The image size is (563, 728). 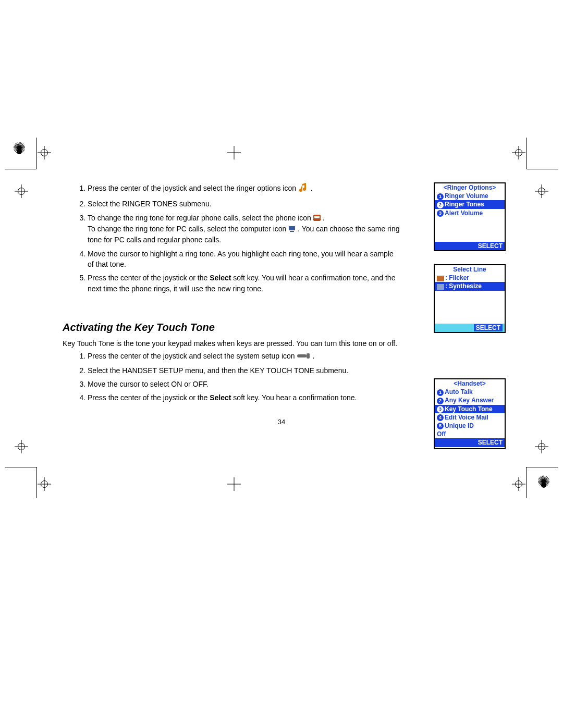 What do you see at coordinates (470, 196) in the screenshot?
I see `screen1-item1: 1Ringer Volume` at bounding box center [470, 196].